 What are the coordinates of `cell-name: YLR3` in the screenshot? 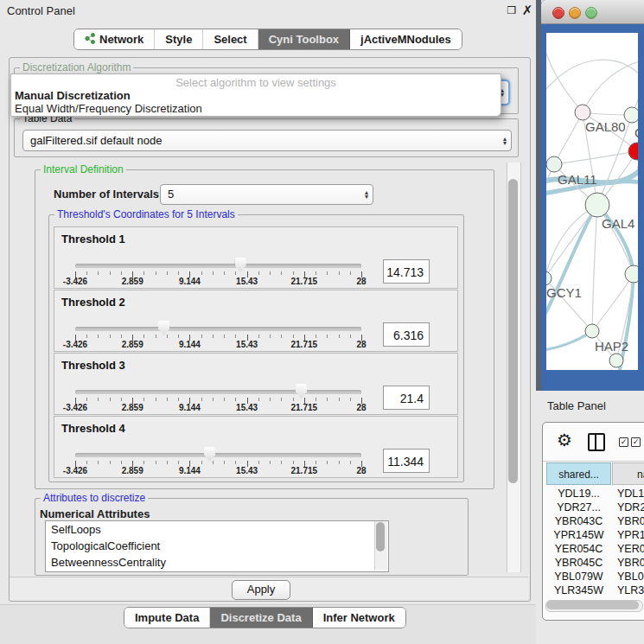 It's located at (631, 590).